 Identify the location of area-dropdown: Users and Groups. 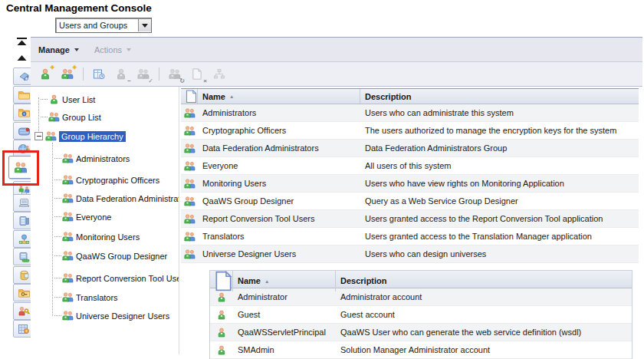
(104, 25).